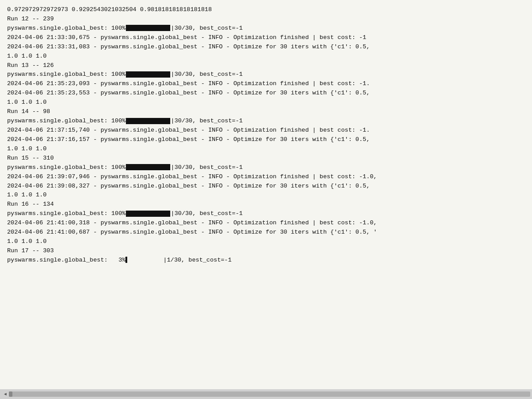 This screenshot has width=532, height=399. Describe the element at coordinates (66, 260) in the screenshot. I see `progress-label: pyswarms.single.global_best: 3%` at that location.